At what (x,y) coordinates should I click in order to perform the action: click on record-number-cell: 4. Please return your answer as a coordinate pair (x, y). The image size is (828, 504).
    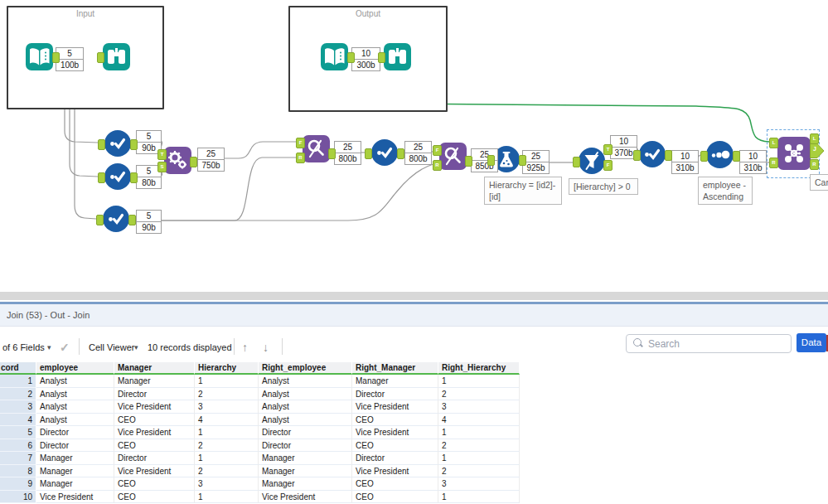
    Looking at the image, I should click on (18, 420).